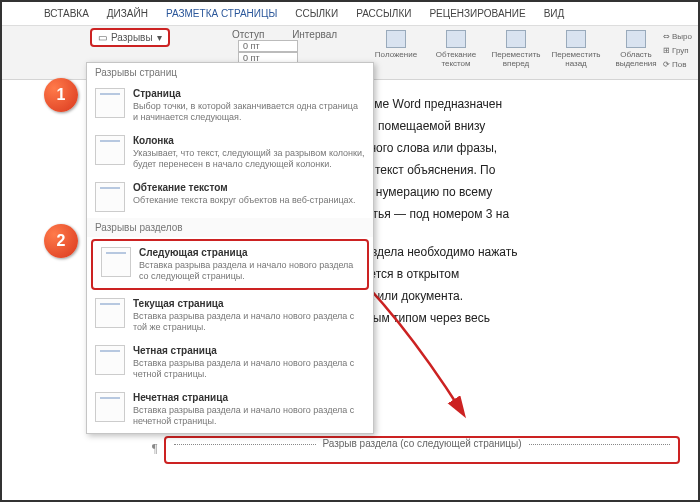 This screenshot has height=502, width=700. What do you see at coordinates (116, 262) in the screenshot?
I see `next-page-icon` at bounding box center [116, 262].